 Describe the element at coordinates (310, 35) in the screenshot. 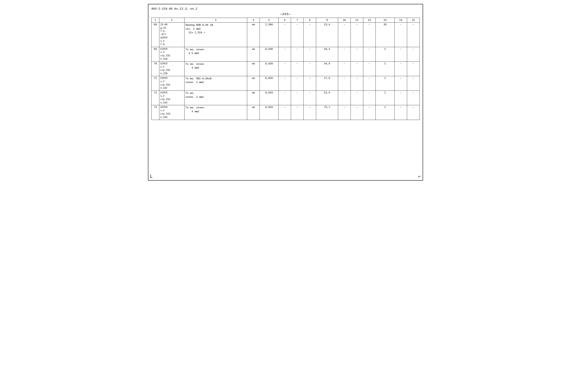

I see `cell-row1-col8: –` at that location.